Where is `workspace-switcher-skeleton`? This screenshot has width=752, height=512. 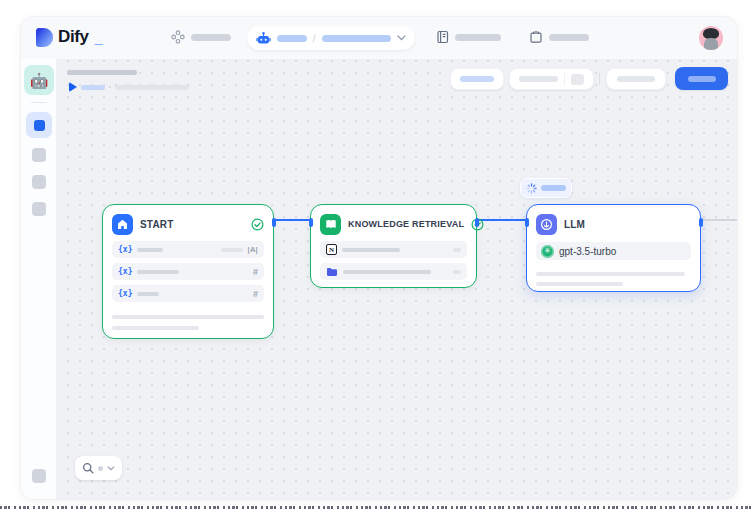
workspace-switcher-skeleton is located at coordinates (201, 37).